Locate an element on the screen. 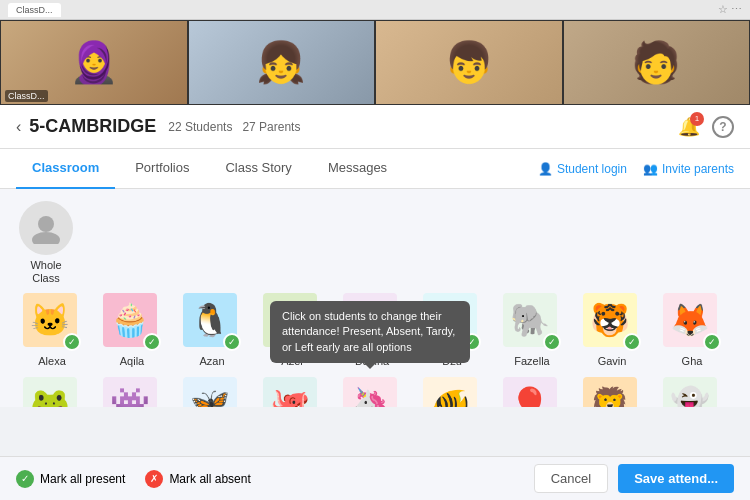 Image resolution: width=750 pixels, height=500 pixels. cancel-button: Cancel is located at coordinates (571, 478).